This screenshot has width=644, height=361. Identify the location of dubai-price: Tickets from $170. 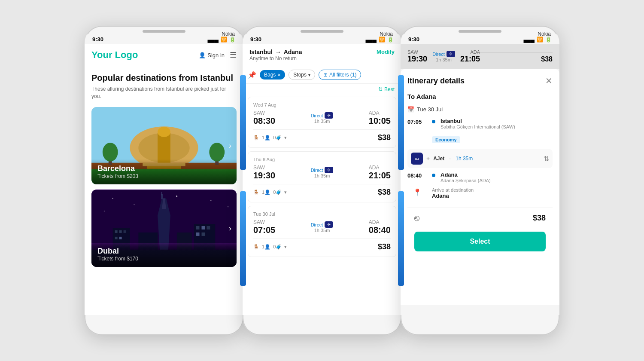
(164, 259).